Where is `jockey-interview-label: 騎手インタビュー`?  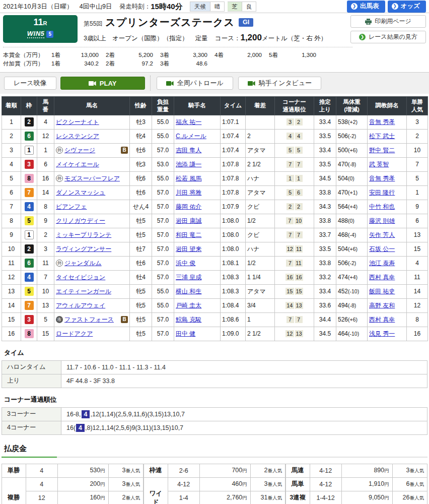 jockey-interview-label: 騎手インタビュー is located at coordinates (285, 83).